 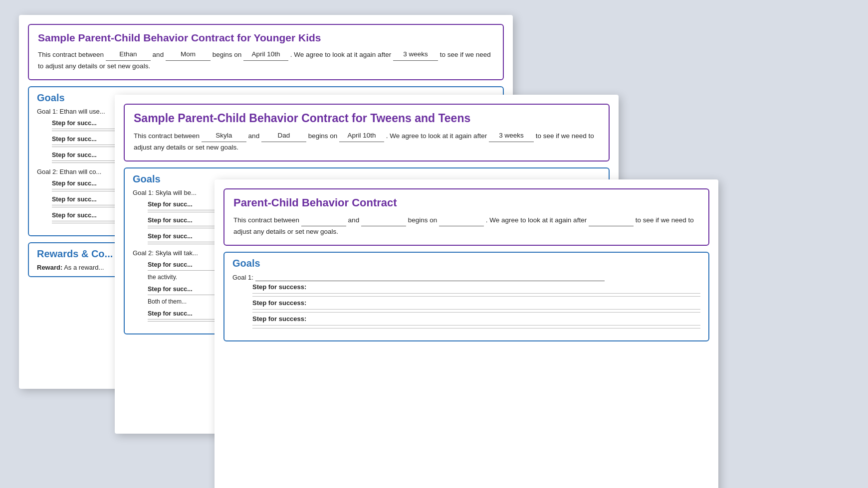 What do you see at coordinates (511, 136) in the screenshot?
I see `duration-field-2: 3 weeks` at bounding box center [511, 136].